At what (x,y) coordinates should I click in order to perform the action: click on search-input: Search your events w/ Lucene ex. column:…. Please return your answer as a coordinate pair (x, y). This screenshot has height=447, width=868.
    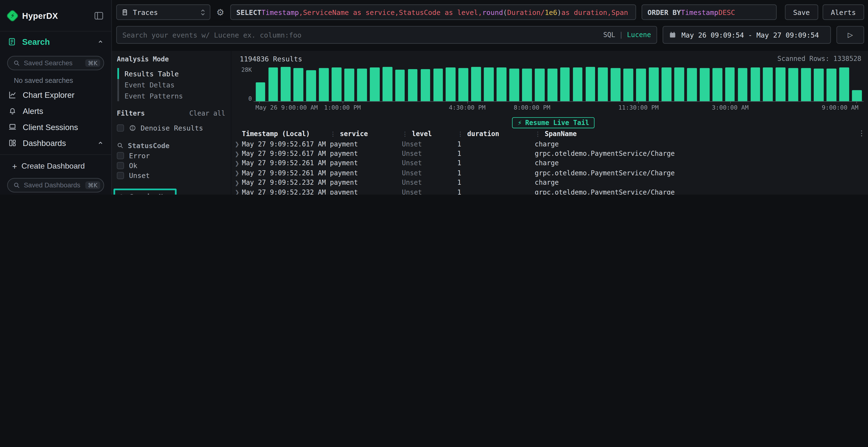
    Looking at the image, I should click on (387, 35).